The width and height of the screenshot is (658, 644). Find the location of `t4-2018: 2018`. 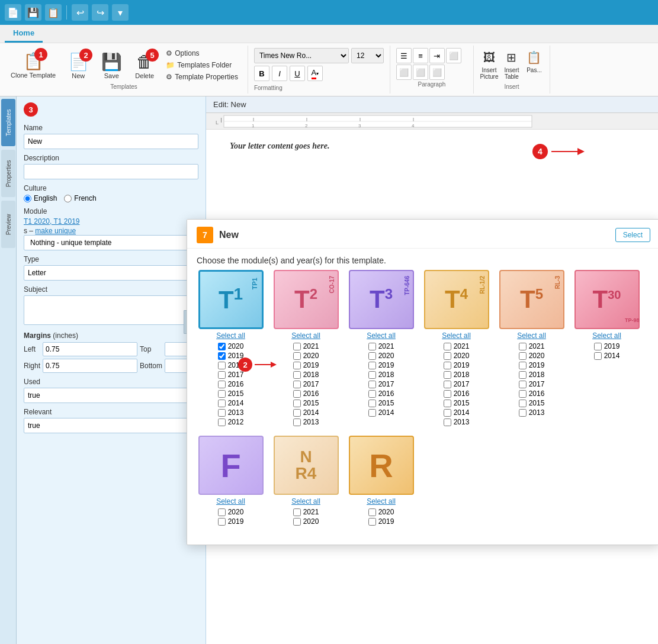

t4-2018: 2018 is located at coordinates (457, 375).